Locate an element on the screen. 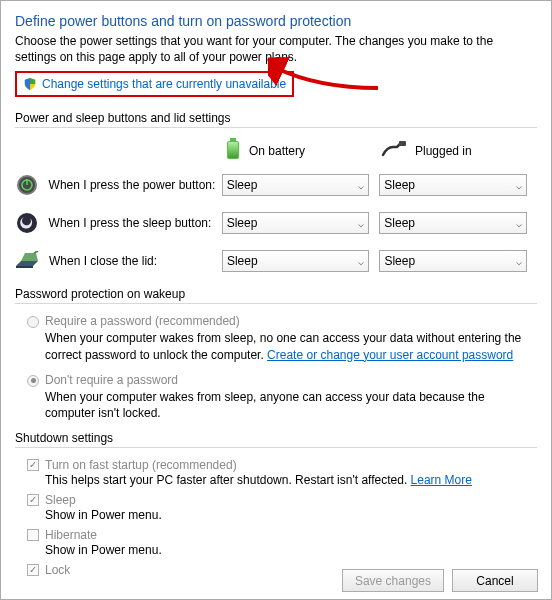 This screenshot has height=600, width=552. section-header-password: Password protection on wakeup is located at coordinates (276, 296).